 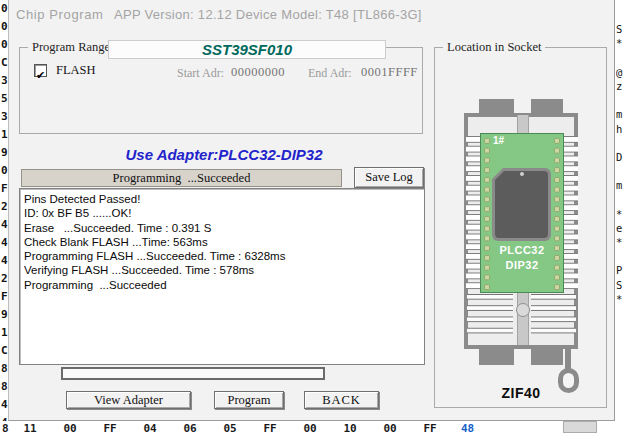 I want to click on app-version-info: APP Version: 12.12 Device Model: T48 [TL…, so click(x=268, y=14).